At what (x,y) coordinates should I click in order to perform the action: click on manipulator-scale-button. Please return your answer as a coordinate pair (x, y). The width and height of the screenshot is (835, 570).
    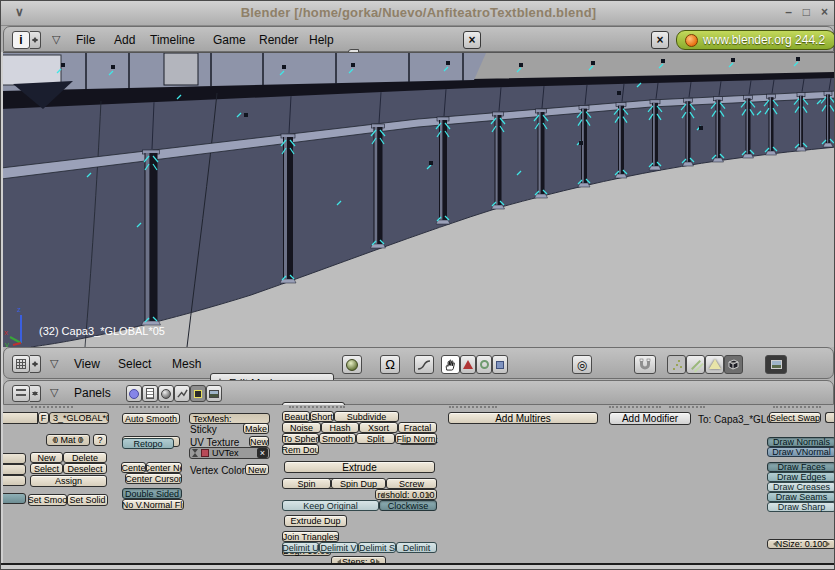
    Looking at the image, I should click on (500, 364).